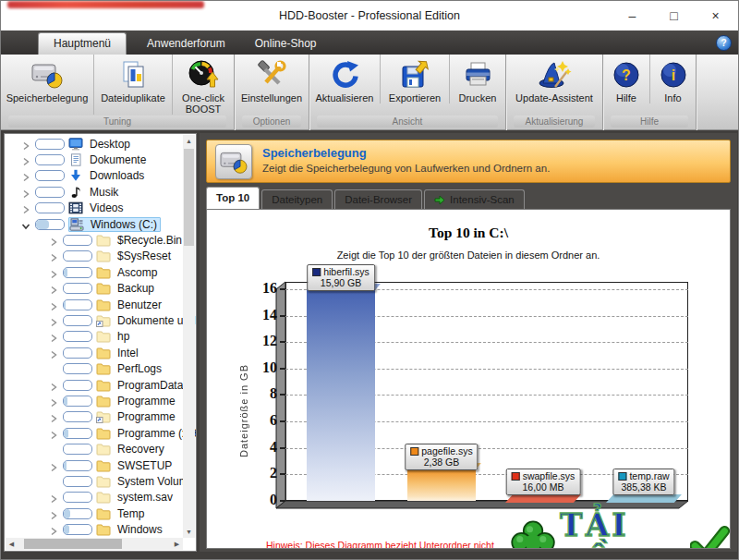  What do you see at coordinates (370, 16) in the screenshot?
I see `title-bar: HDD-Booster - Professional Edition – □ ×` at bounding box center [370, 16].